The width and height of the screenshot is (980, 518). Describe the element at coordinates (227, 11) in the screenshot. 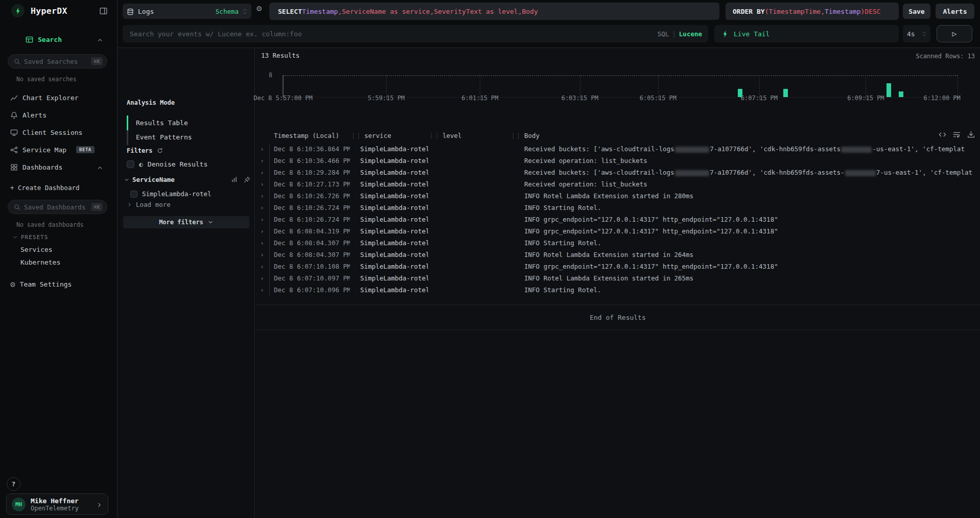

I see `schema-link: Schema` at that location.